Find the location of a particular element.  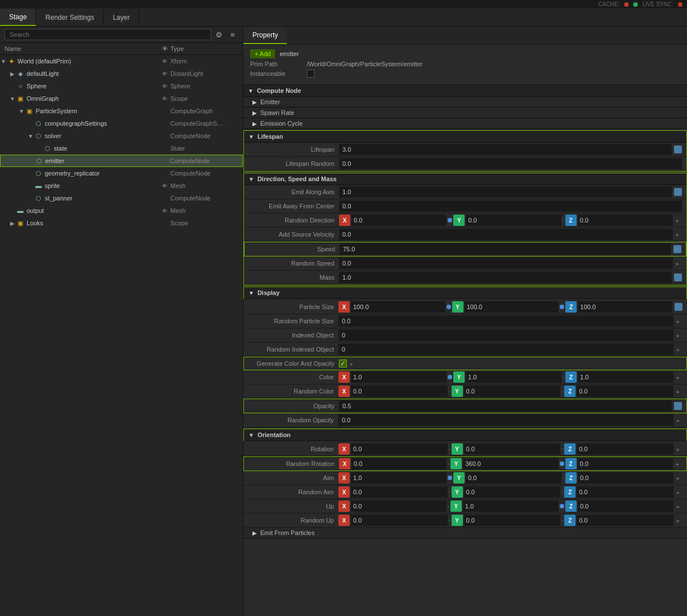

raim-z-input is located at coordinates (625, 492).